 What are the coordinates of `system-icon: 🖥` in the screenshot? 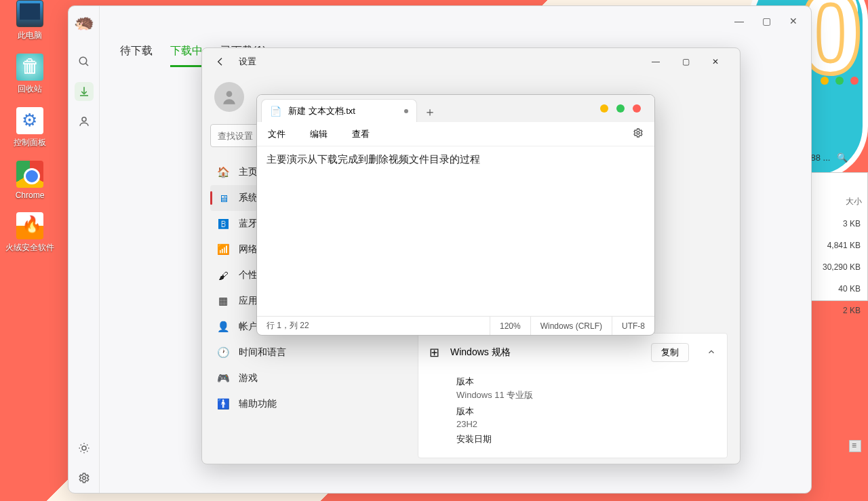 It's located at (223, 198).